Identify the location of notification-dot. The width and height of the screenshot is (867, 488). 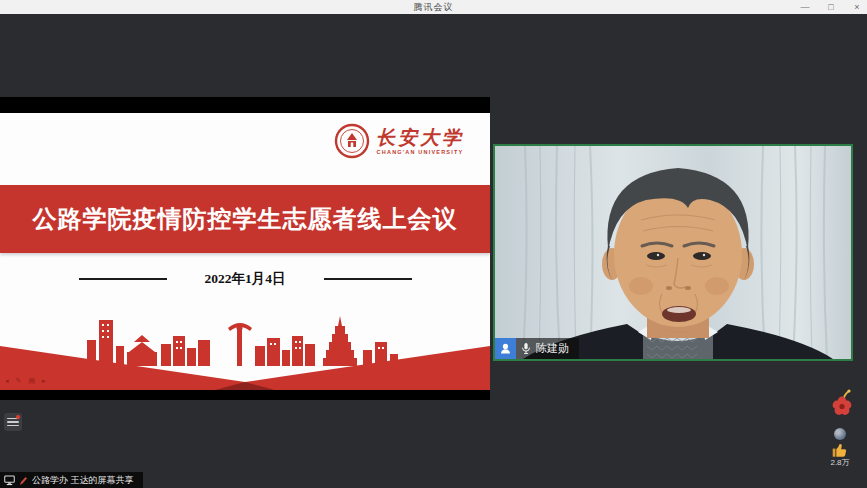
(18, 417).